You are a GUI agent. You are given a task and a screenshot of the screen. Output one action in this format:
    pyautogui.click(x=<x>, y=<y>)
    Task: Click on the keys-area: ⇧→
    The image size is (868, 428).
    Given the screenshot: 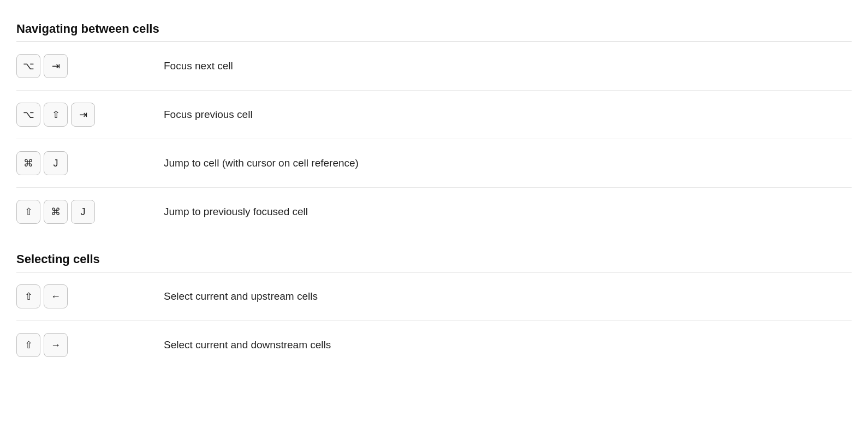 What is the action you would take?
    pyautogui.click(x=82, y=345)
    